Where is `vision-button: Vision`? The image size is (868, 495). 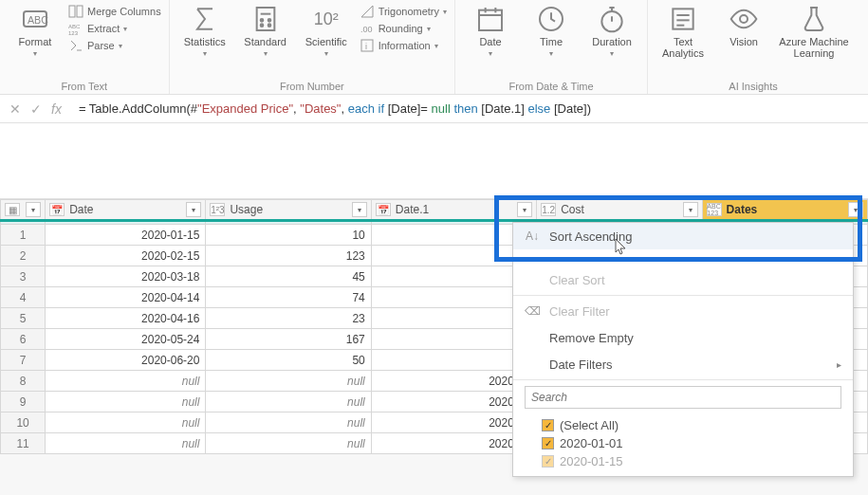
vision-button: Vision is located at coordinates (744, 26).